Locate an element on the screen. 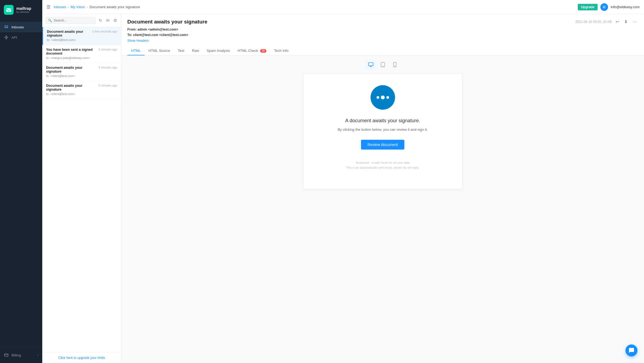 The image size is (644, 363). email-detail-title: Document awaits your signature is located at coordinates (167, 22).